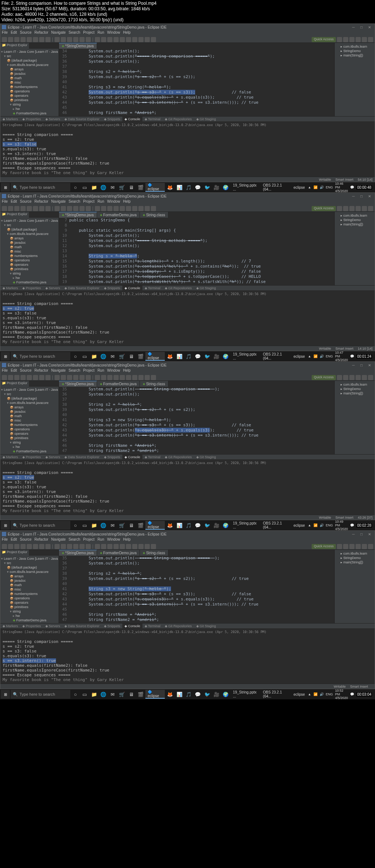 Image resolution: width=375 pixels, height=868 pixels. Describe the element at coordinates (40, 187) in the screenshot. I see `search-box: 🔍 Type here to search` at that location.